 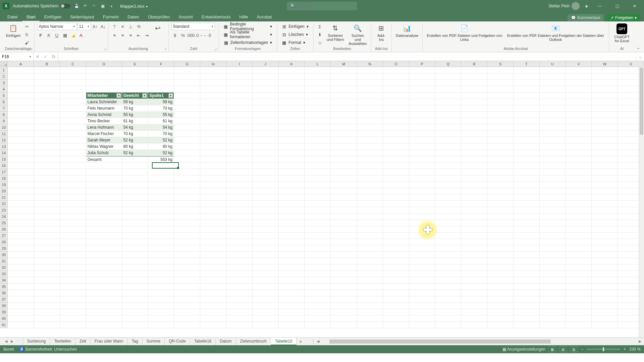 What do you see at coordinates (73, 249) in the screenshot?
I see `cell-C29` at bounding box center [73, 249].